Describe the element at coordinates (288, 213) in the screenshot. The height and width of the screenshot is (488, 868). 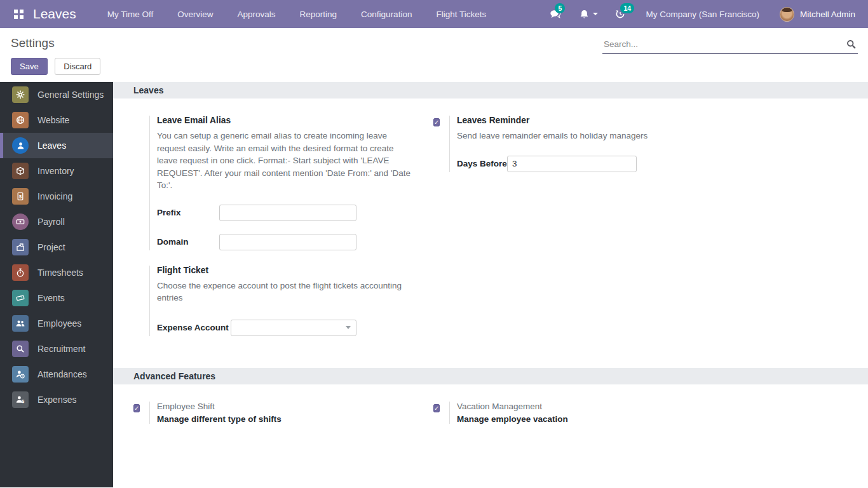
I see `prefix-field` at that location.